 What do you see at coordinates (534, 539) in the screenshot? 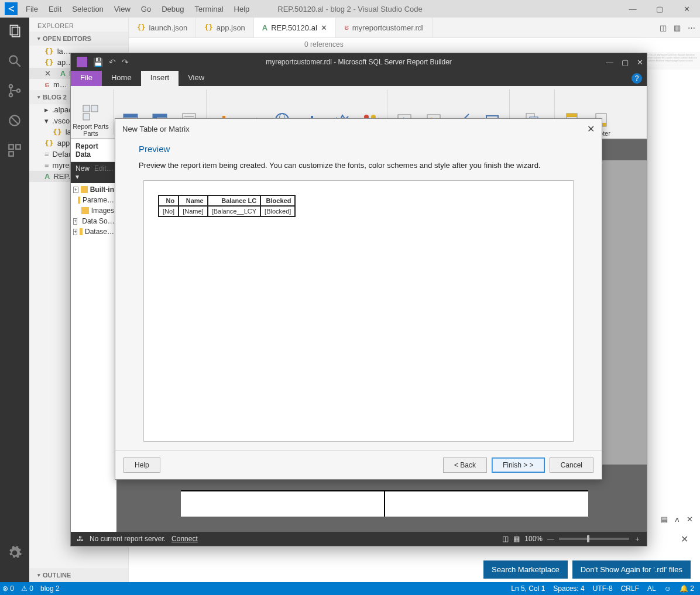
I see `rb-zoom-level: 100%` at bounding box center [534, 539].